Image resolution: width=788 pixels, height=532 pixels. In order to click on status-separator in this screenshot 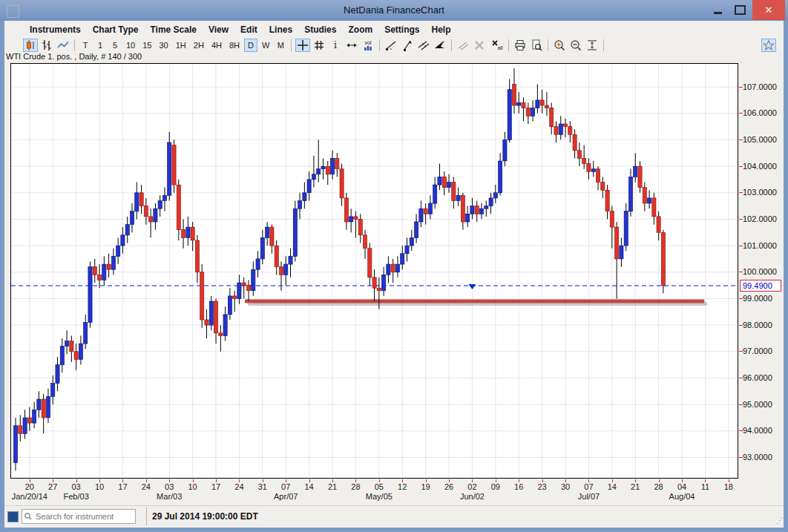, I will do `click(147, 516)`.